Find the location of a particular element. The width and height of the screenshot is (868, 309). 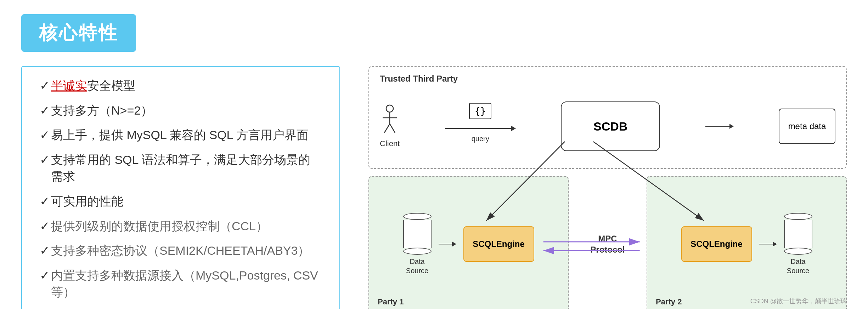

query-json-box: {} is located at coordinates (480, 111).